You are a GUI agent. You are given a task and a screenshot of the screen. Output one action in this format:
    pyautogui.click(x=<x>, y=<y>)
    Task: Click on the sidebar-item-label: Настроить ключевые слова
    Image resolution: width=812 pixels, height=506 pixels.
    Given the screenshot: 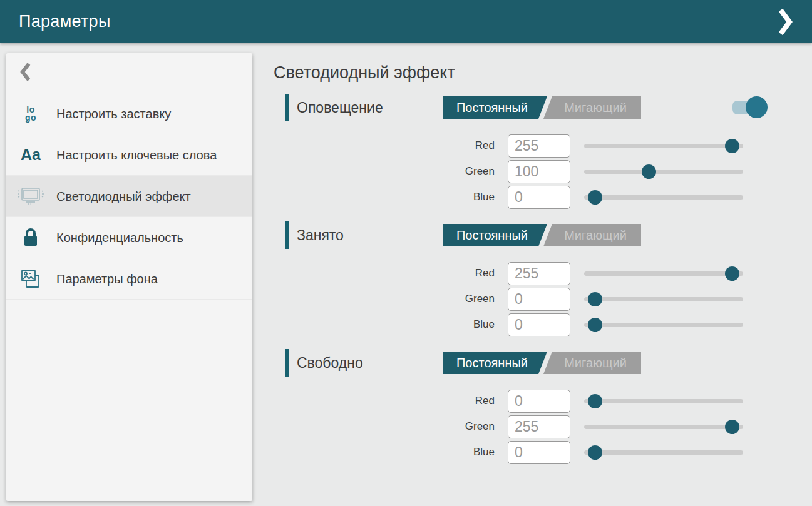 What is the action you would take?
    pyautogui.click(x=136, y=155)
    